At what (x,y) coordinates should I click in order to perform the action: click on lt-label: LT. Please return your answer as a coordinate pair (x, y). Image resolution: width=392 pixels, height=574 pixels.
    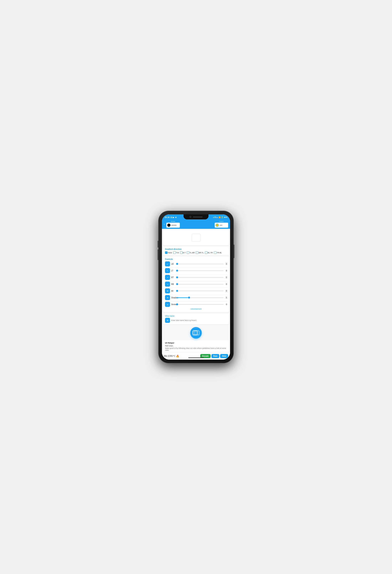
    Looking at the image, I should click on (173, 271).